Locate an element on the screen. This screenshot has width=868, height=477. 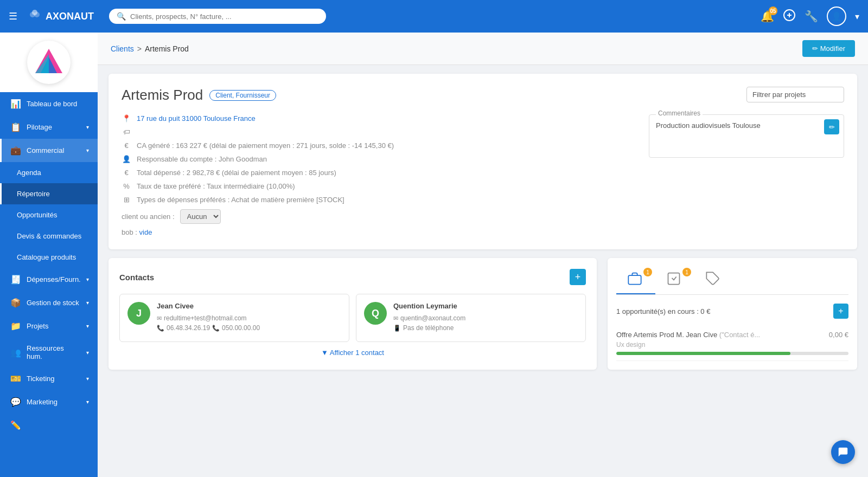
company-tag: Client, Fournisseur is located at coordinates (243, 95).